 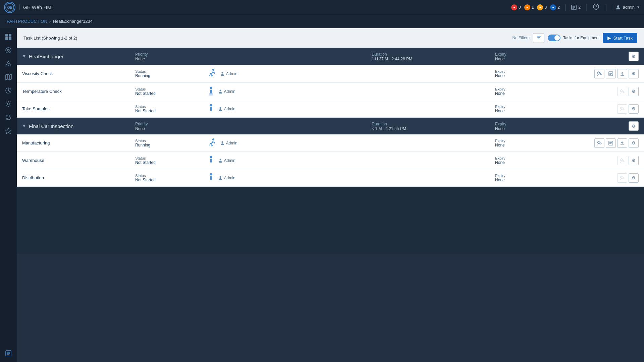 I want to click on gear-button-manufacturing: ⚙, so click(x=634, y=143).